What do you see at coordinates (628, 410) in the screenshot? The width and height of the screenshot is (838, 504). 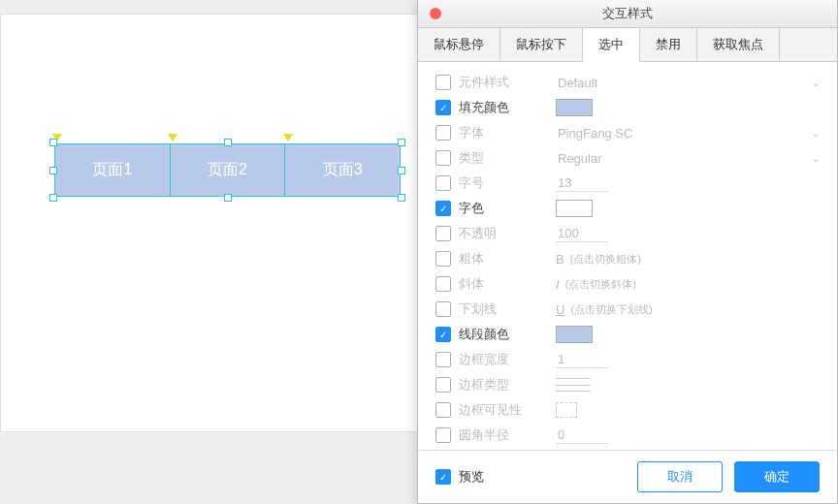 I see `row-border-visibility: 边框可见性` at bounding box center [628, 410].